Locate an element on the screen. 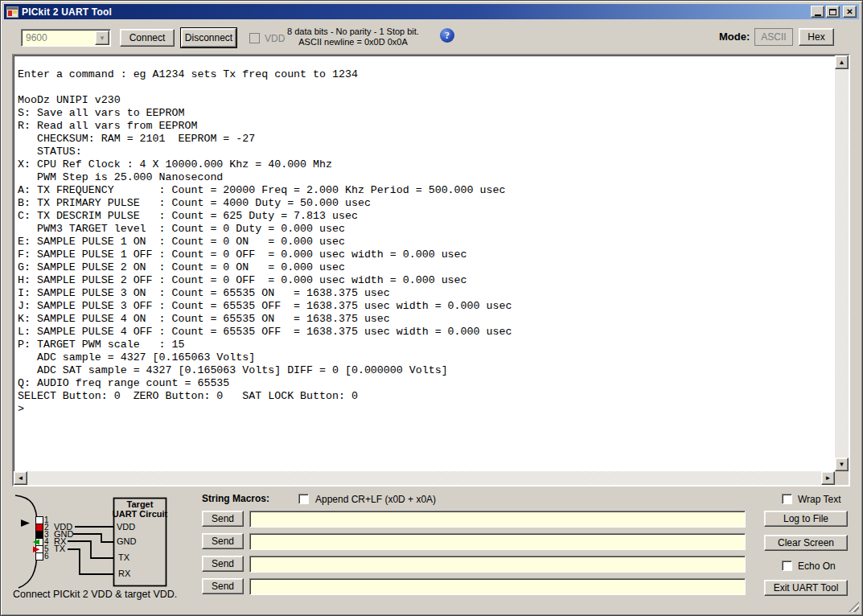 The width and height of the screenshot is (863, 616). wires is located at coordinates (90, 550).